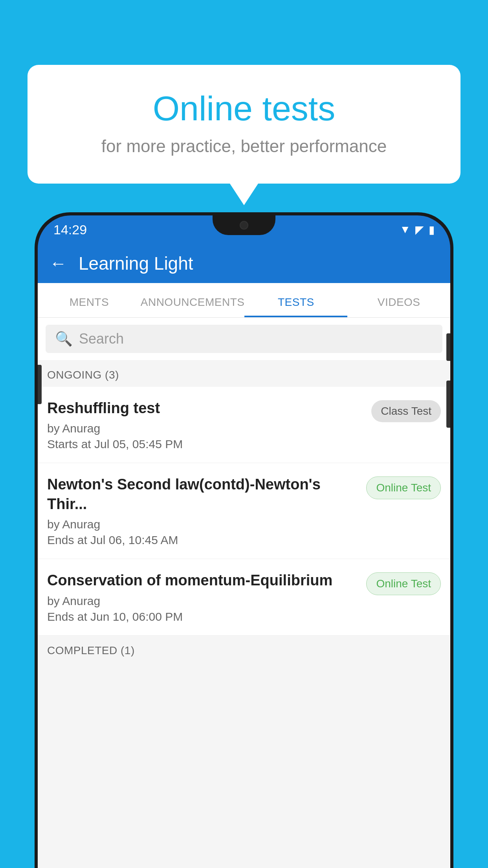  What do you see at coordinates (204, 495) in the screenshot?
I see `test-name: Newton's Second law(contd)-Newton's Thir…` at bounding box center [204, 495].